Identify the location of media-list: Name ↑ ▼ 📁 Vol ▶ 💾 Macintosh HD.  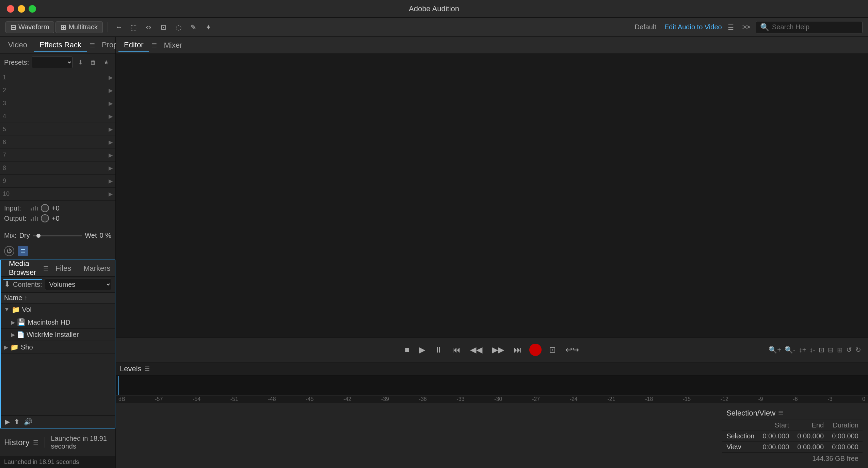
(58, 354).